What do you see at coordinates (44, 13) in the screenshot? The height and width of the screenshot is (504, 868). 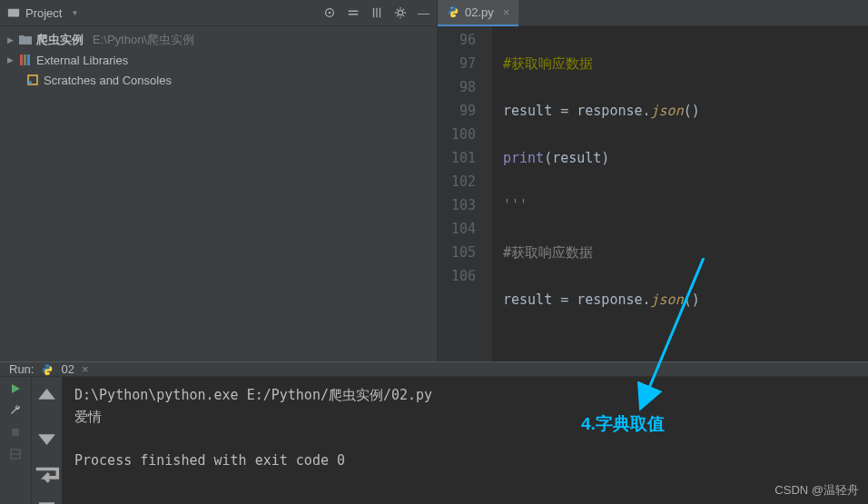 I see `project-title: Project` at bounding box center [44, 13].